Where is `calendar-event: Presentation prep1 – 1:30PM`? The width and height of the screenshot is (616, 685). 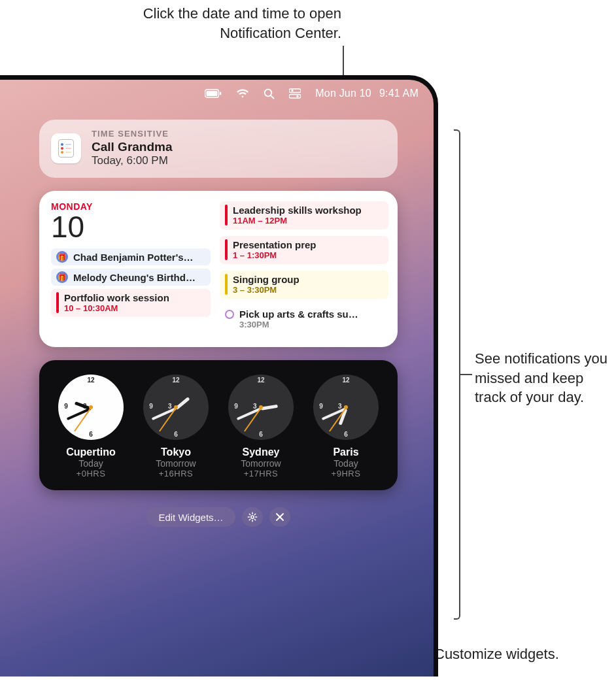
calendar-event: Presentation prep1 – 1:30PM is located at coordinates (304, 250).